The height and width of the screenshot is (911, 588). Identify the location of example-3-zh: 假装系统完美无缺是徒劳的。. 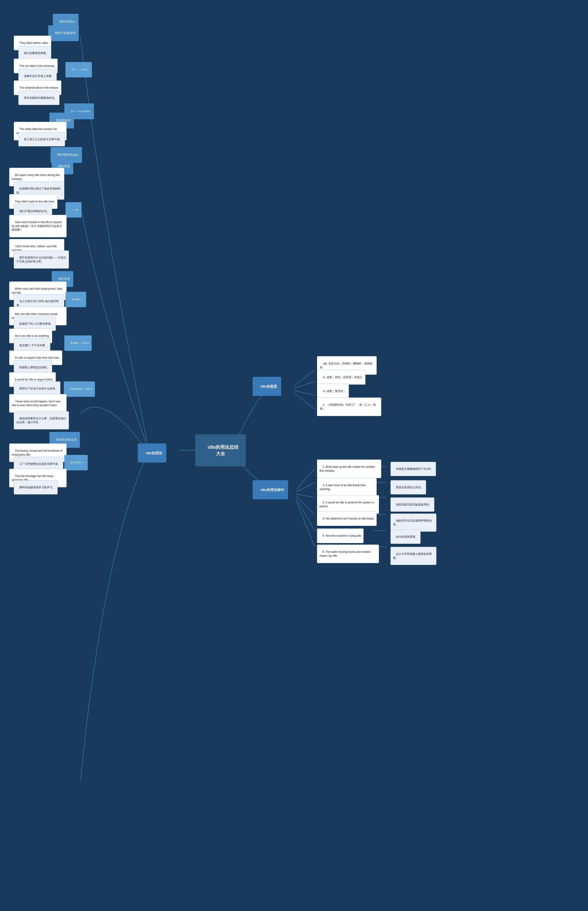
(412, 505).